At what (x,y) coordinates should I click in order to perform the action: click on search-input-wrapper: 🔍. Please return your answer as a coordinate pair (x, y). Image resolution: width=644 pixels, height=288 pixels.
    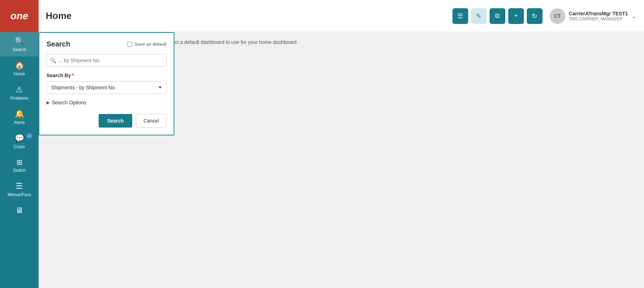
    Looking at the image, I should click on (106, 60).